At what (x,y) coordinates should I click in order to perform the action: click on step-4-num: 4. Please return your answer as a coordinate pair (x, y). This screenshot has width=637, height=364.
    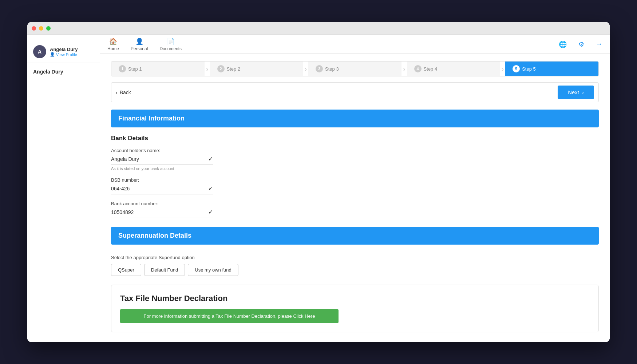
    Looking at the image, I should click on (418, 69).